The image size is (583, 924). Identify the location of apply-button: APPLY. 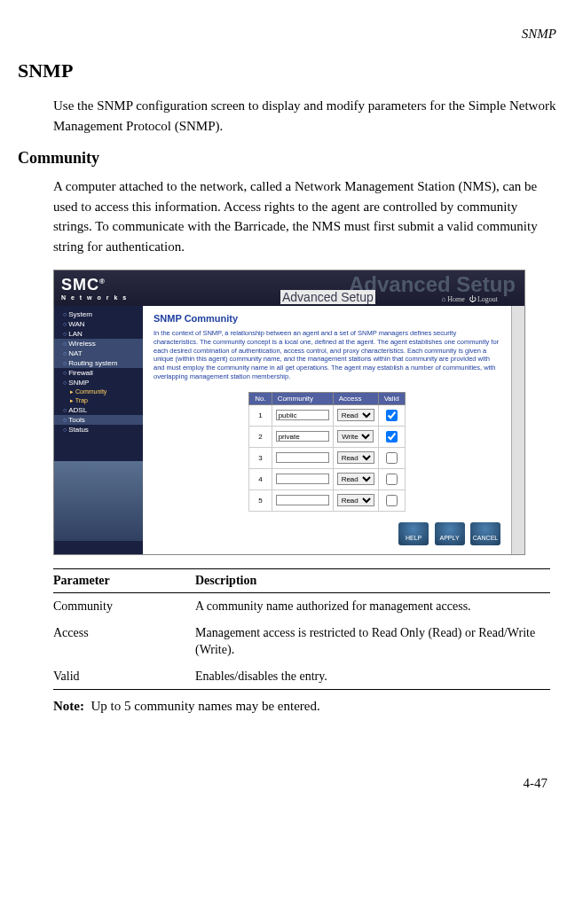
(450, 534).